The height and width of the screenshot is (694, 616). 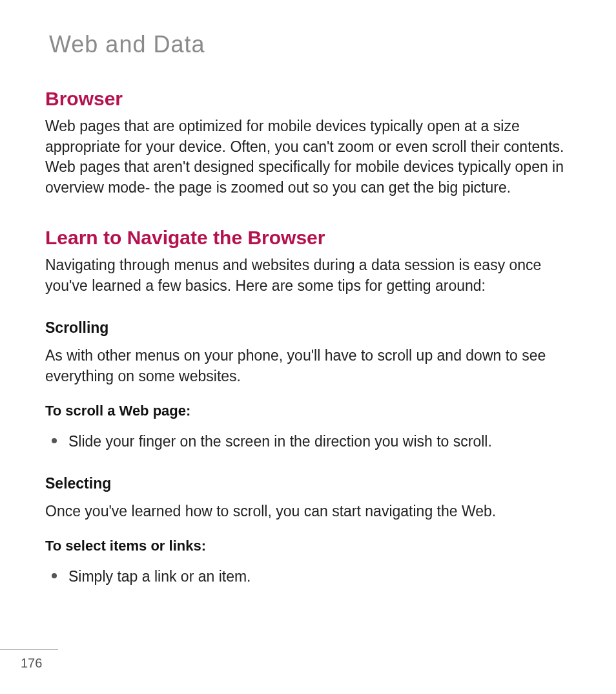 What do you see at coordinates (308, 158) in the screenshot?
I see `browser-body-text: Web pages that are optimized for mobile …` at bounding box center [308, 158].